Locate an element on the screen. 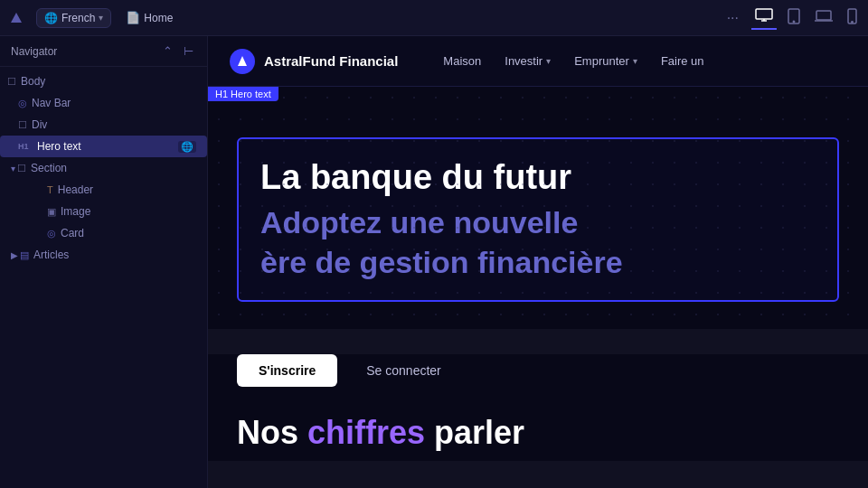  signup-button: S'inscrire is located at coordinates (288, 371).